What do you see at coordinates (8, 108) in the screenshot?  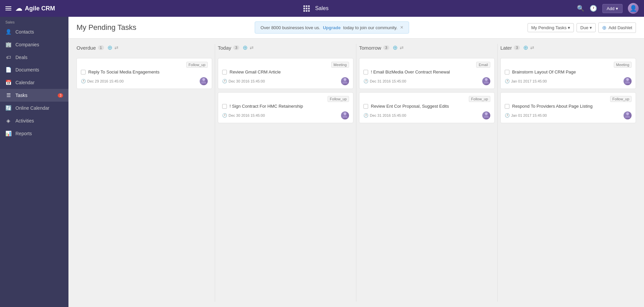 I see `refresh-icon: 🔄` at bounding box center [8, 108].